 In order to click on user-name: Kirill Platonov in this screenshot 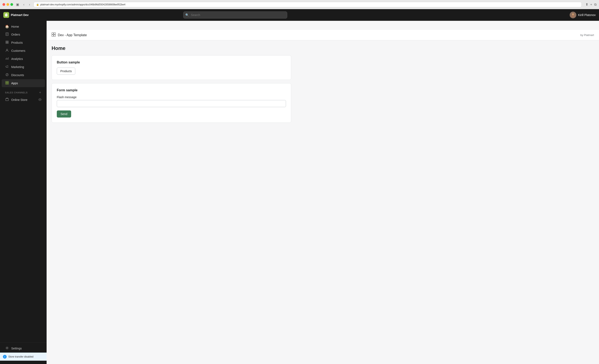, I will do `click(587, 15)`.